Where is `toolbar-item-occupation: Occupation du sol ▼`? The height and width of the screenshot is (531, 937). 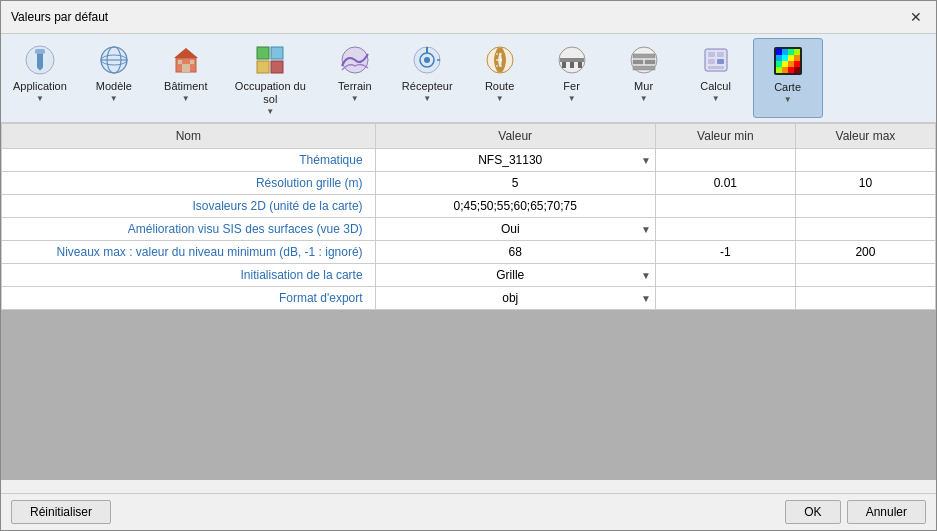 toolbar-item-occupation: Occupation du sol ▼ is located at coordinates (270, 78).